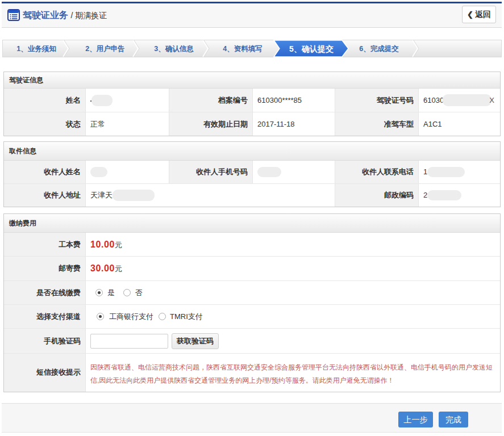 This screenshot has width=504, height=436. What do you see at coordinates (379, 49) in the screenshot?
I see `svg-text: 6、完成提交` at bounding box center [379, 49].